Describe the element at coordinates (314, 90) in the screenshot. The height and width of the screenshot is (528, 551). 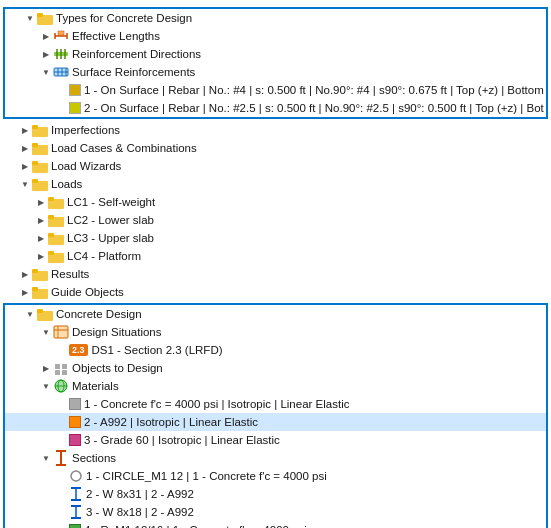
I see `surface-1-label: 1 - On Surface | Rebar | No.: #4 | s: 0.…` at that location.